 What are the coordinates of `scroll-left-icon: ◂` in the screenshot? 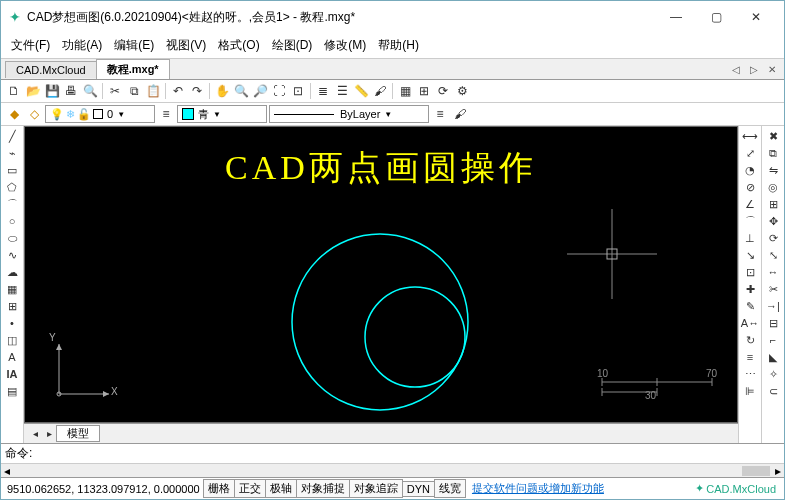 It's located at (7, 471).